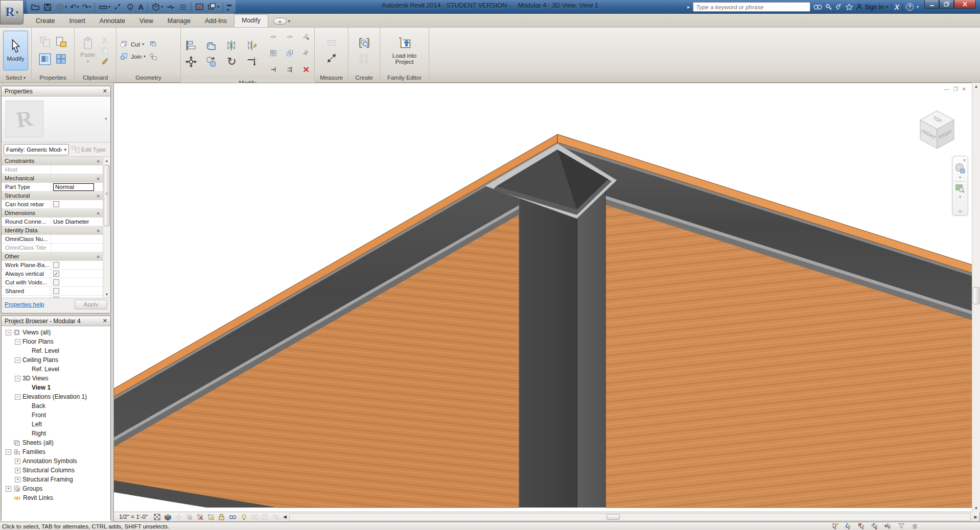 The image size is (980, 530). I want to click on vertical-scrollbar-thumb, so click(976, 296).